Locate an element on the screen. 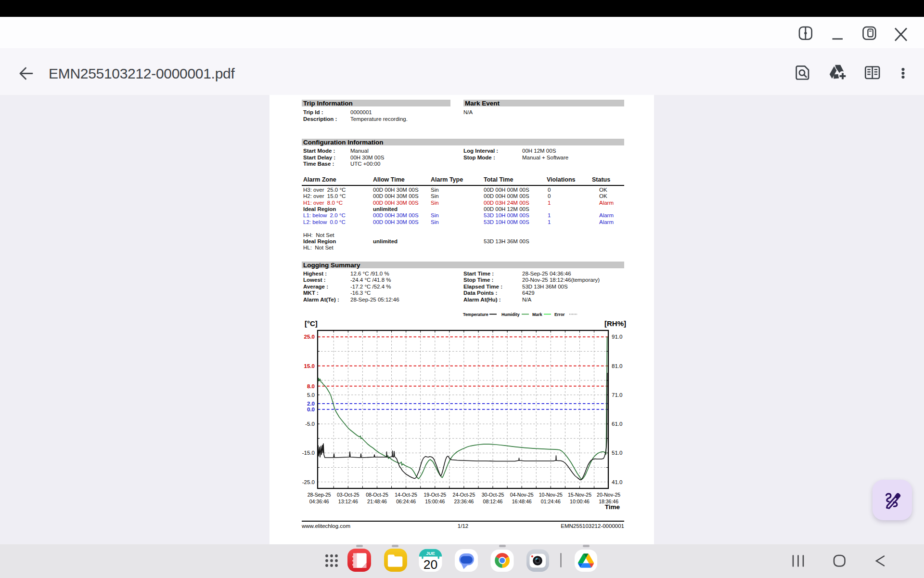 The image size is (924, 578). svg-text: 04-Nov-25 is located at coordinates (522, 495).